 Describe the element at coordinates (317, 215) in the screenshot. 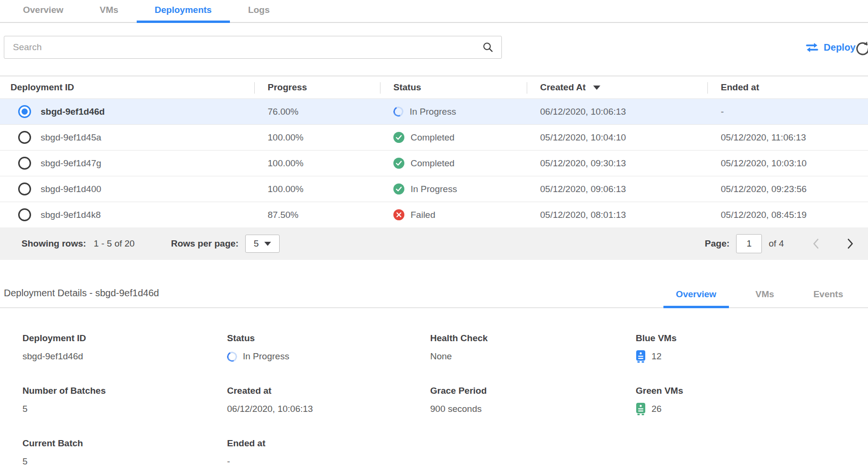

I see `progress-value: 87.50%` at that location.